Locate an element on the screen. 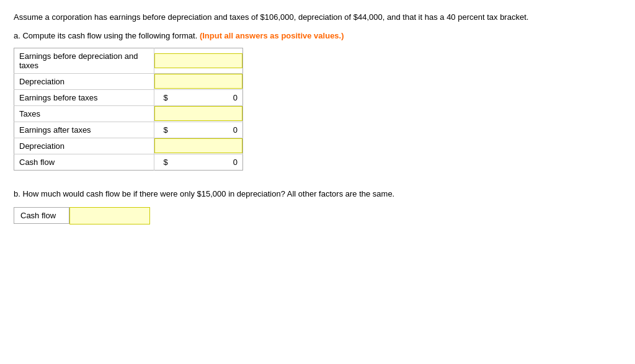  row-label-row-earnings-before-dep: Earnings before depreciation and taxes is located at coordinates (84, 61).